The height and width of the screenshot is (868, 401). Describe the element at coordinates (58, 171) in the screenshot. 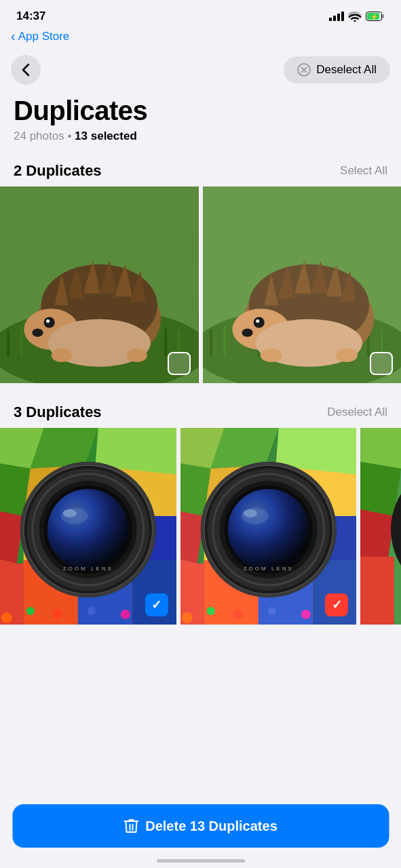

I see `section-1-title: 2 Duplicates` at that location.